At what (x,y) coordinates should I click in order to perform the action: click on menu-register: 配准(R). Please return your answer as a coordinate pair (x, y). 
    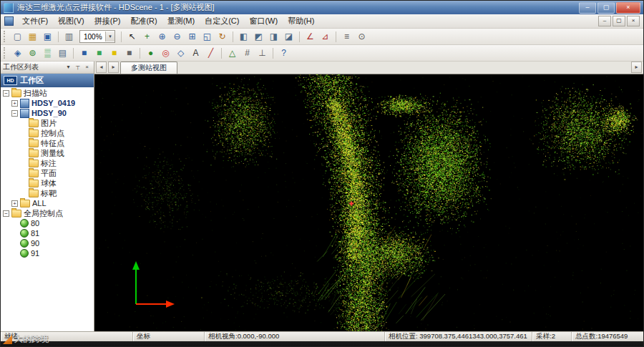
    Looking at the image, I should click on (143, 21).